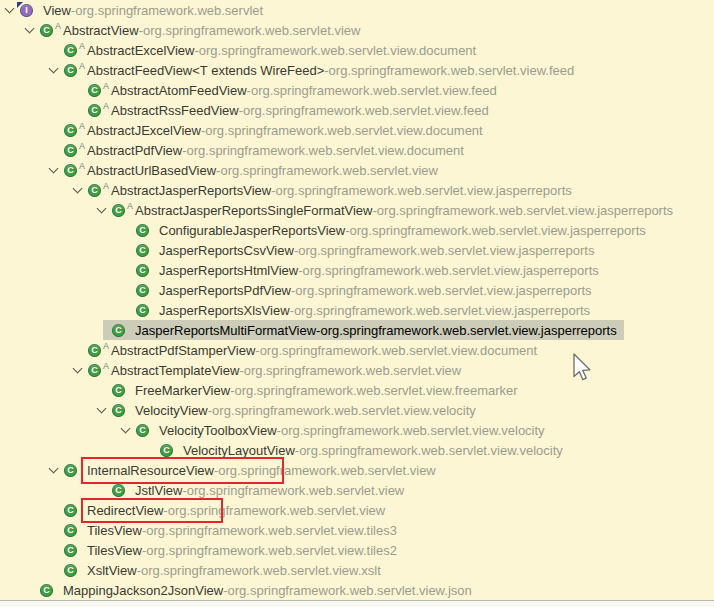 This screenshot has height=607, width=714. What do you see at coordinates (222, 570) in the screenshot?
I see `tree-row-content: C XsltView - org.springframework.web.ser…` at bounding box center [222, 570].